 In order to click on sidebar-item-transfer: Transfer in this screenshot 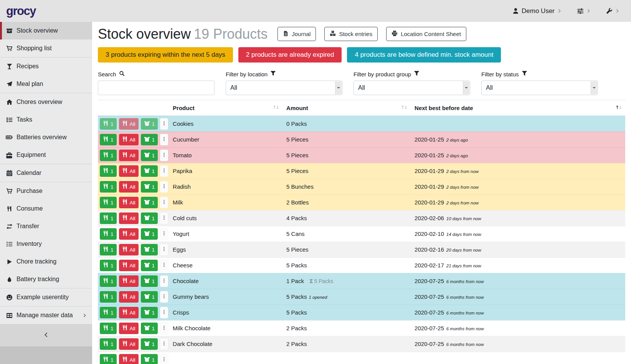, I will do `click(46, 226)`.